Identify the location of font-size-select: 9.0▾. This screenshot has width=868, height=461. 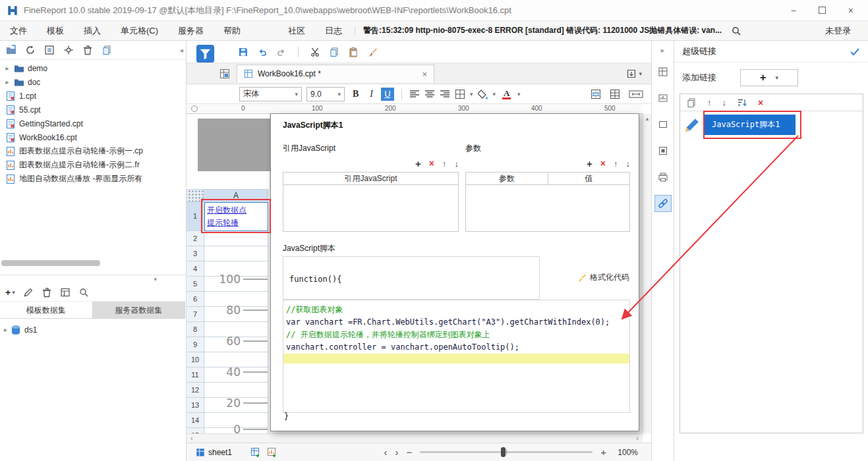
(326, 94).